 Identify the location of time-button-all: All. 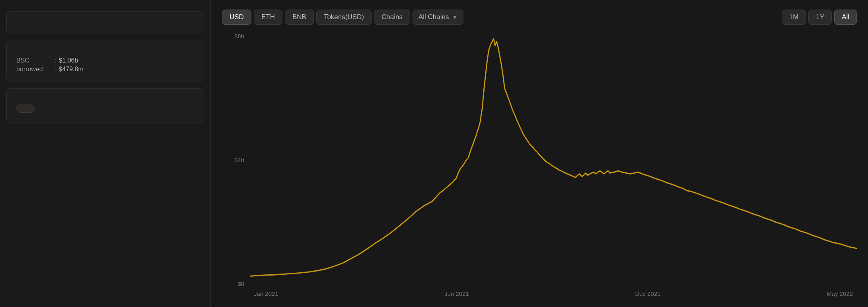
(846, 17).